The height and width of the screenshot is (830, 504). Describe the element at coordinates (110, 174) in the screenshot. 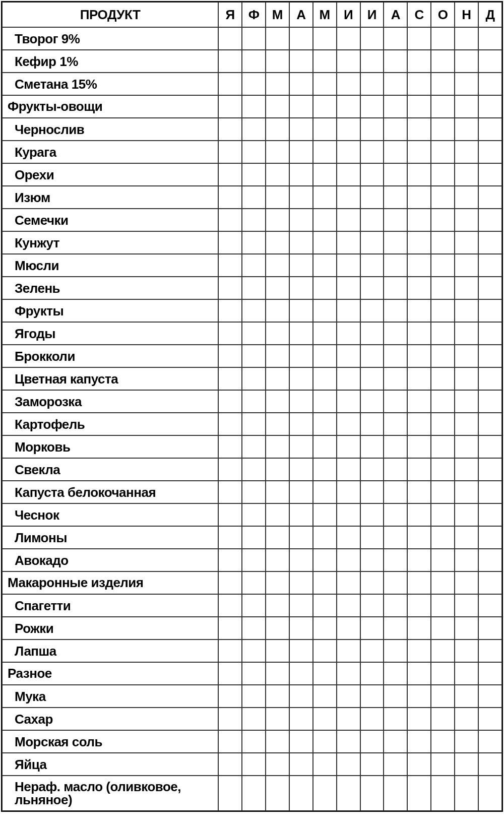

I see `product-label: Орехи` at that location.